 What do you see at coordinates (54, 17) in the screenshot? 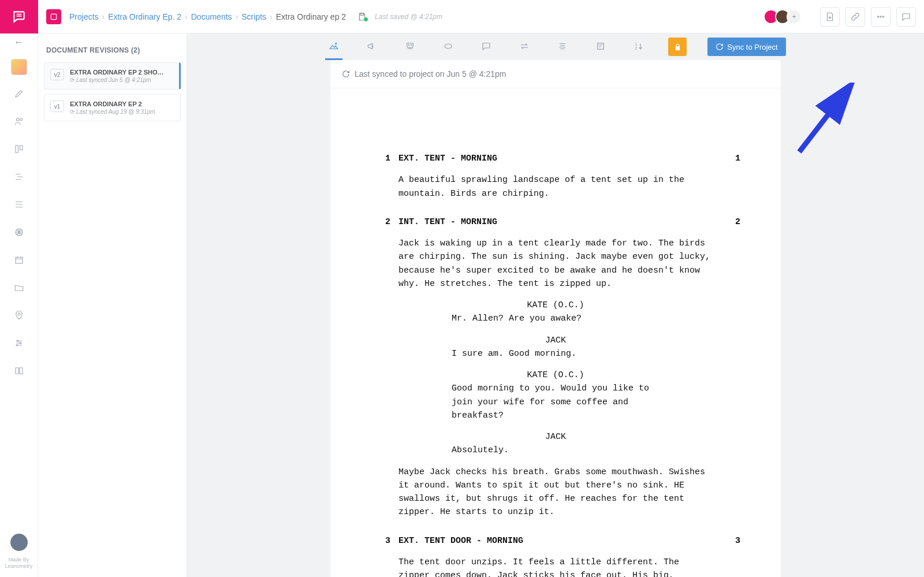
I see `project-icon` at bounding box center [54, 17].